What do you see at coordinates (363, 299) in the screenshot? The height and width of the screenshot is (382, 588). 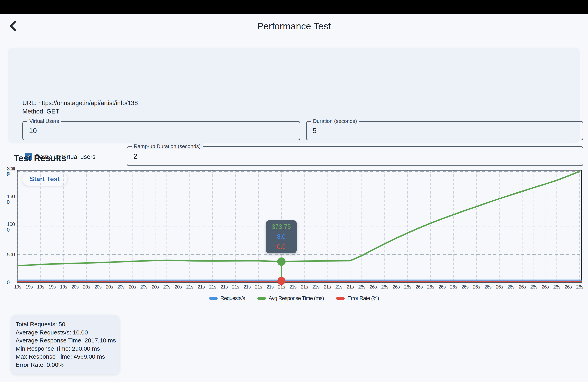 I see `legend-label-error-rate: Error Rate (%)` at bounding box center [363, 299].